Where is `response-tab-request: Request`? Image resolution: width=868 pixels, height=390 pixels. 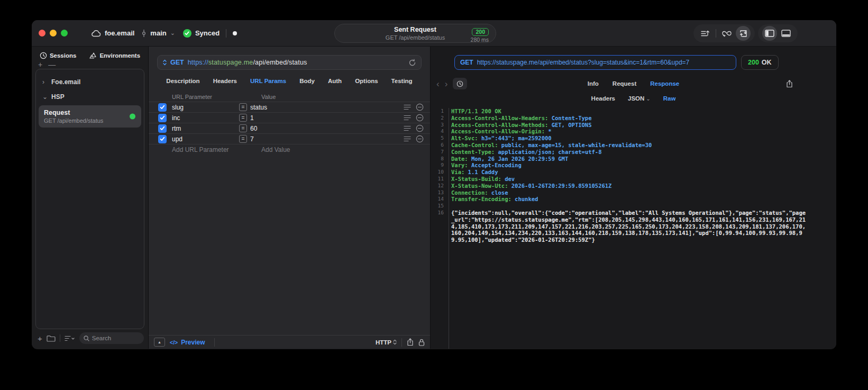
response-tab-request: Request is located at coordinates (624, 84).